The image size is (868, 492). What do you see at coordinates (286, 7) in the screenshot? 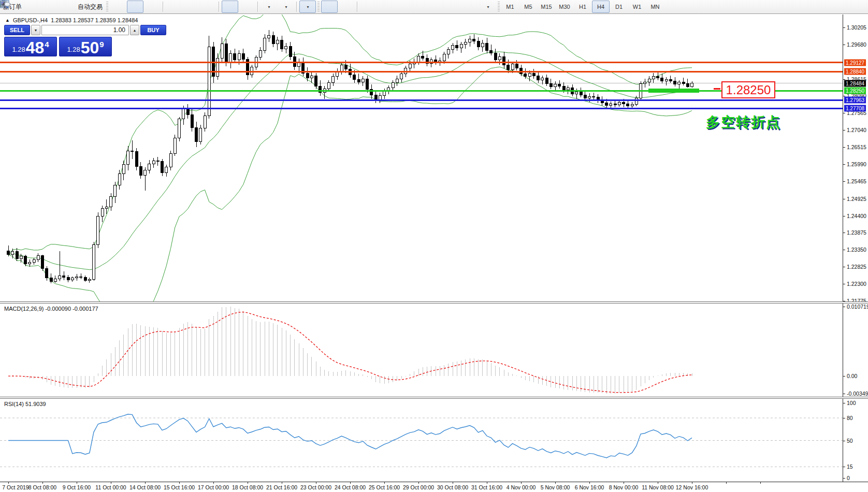
I see `period-button: ▾` at bounding box center [286, 7].